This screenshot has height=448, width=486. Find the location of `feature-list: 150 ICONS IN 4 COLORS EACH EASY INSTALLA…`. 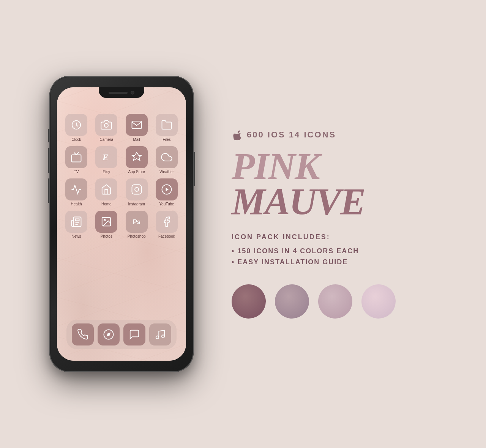

feature-list: 150 ICONS IN 4 COLORS EACH EASY INSTALLA… is located at coordinates (295, 258).